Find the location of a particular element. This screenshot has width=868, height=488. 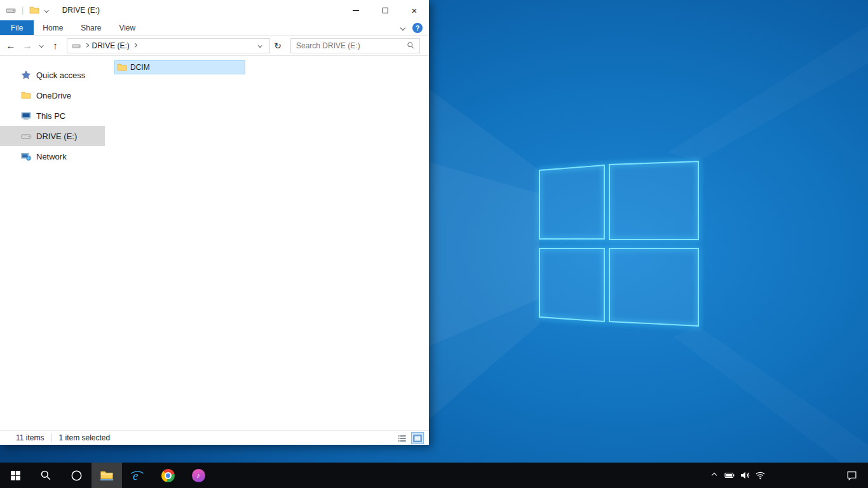

breadcrumb-location: DRIVE (E:) is located at coordinates (111, 46).